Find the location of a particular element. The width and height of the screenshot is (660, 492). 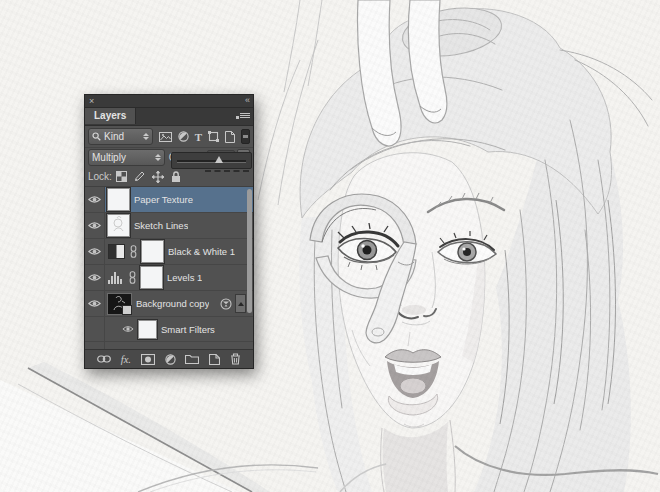

add-mask-icon is located at coordinates (148, 360).